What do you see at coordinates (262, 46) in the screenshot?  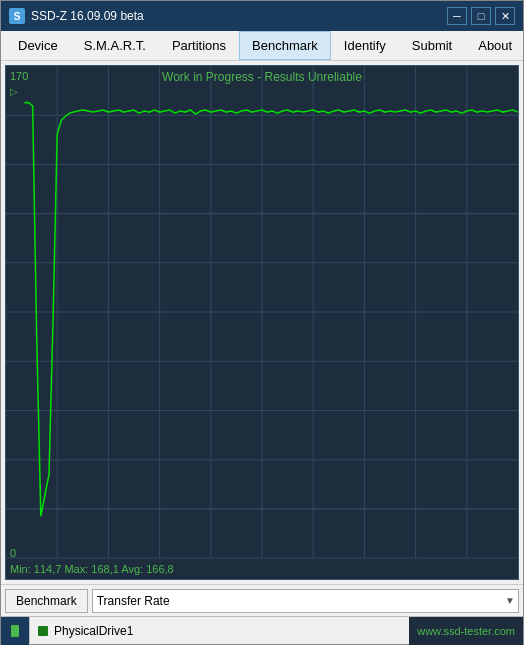 I see `menu-bar: Device S.M.A.R.T. Partitions Benchmark I…` at bounding box center [262, 46].